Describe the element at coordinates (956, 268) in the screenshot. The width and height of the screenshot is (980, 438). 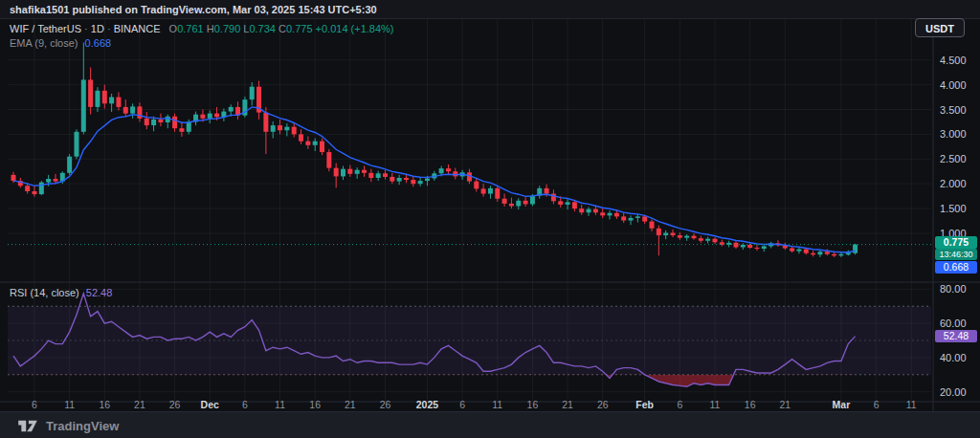
I see `ema-value-badge: 0.668` at that location.